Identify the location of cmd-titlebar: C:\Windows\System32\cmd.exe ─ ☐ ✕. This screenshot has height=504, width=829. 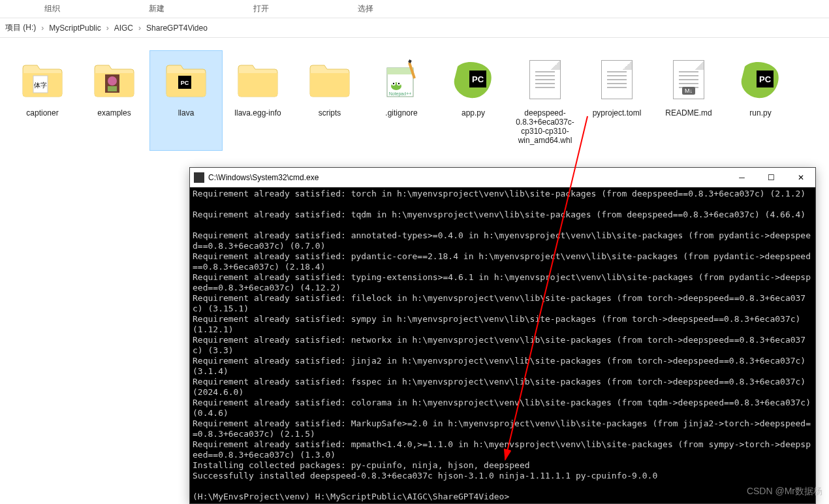
(503, 178).